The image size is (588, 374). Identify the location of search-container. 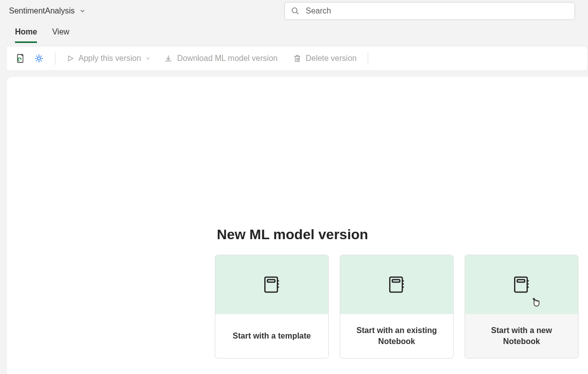
(430, 11).